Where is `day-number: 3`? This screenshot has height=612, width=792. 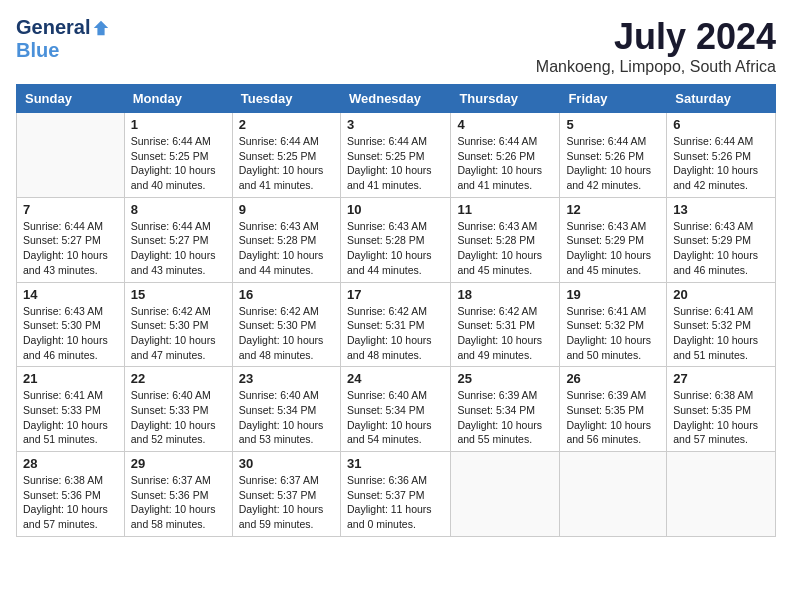
day-number: 3 is located at coordinates (396, 124).